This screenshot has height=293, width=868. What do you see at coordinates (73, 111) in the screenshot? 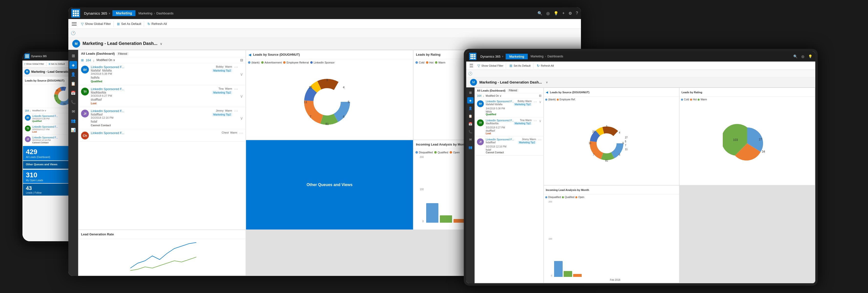
I see `sidebar-email: ✉` at bounding box center [73, 111].